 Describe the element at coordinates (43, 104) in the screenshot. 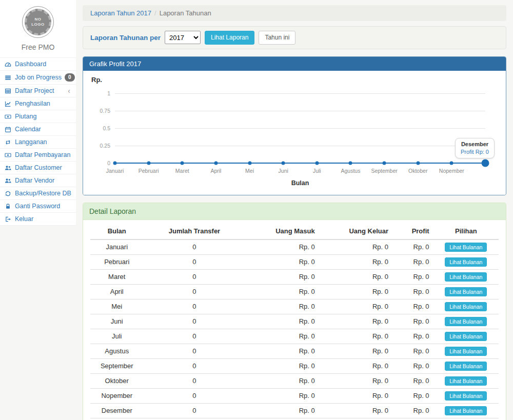

I see `sidebar-item-label: Penghasilan` at that location.